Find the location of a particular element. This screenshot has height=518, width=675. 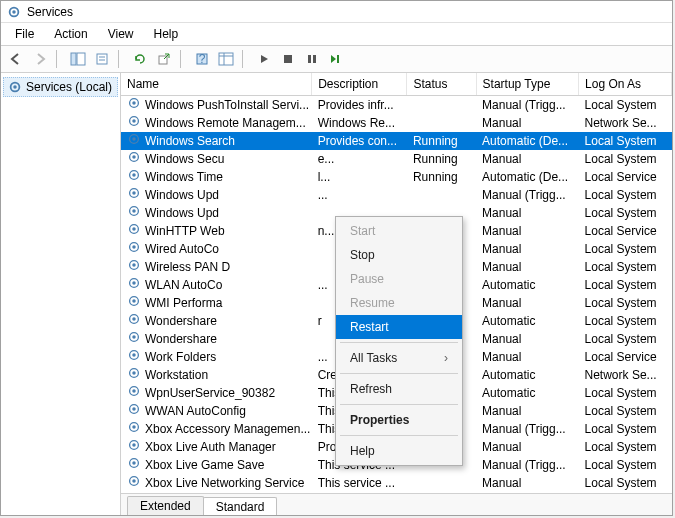

col-name: Name is located at coordinates (216, 84).